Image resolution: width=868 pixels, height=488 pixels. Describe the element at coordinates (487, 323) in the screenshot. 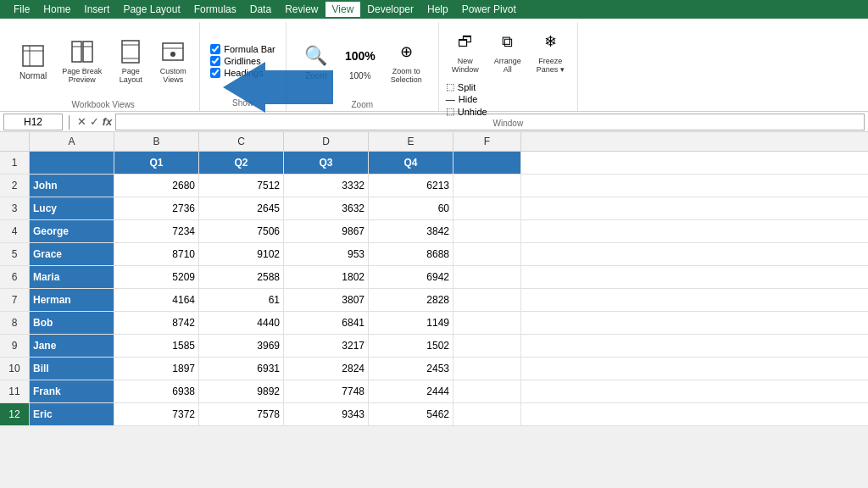

I see `cell-r8-c5` at that location.